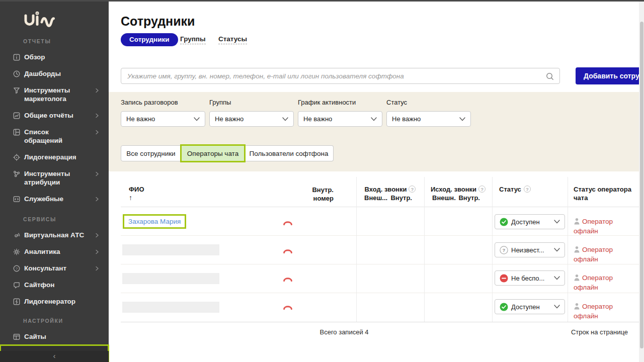 The height and width of the screenshot is (362, 644). What do you see at coordinates (340, 76) in the screenshot?
I see `search-input` at bounding box center [340, 76].